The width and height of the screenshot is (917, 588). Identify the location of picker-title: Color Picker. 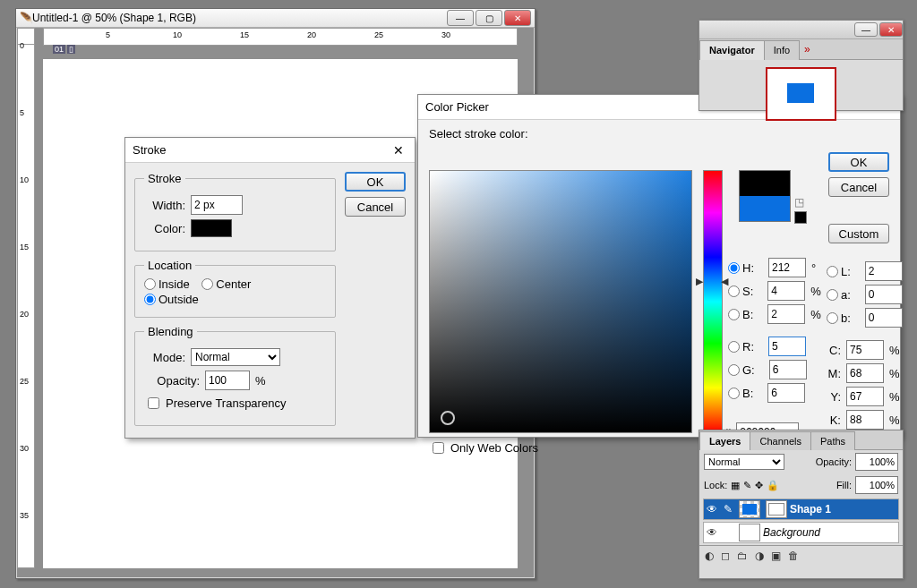
(457, 107).